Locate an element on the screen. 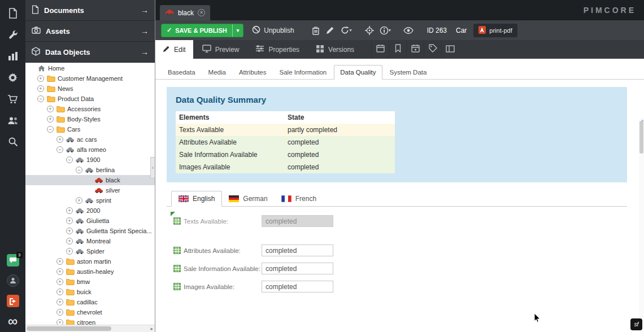 The height and width of the screenshot is (332, 644). tree-item: +ac cars is located at coordinates (90, 139).